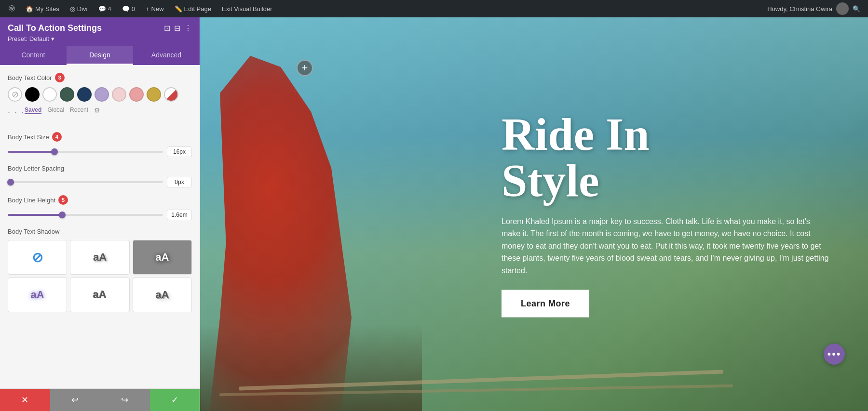  Describe the element at coordinates (33, 56) in the screenshot. I see `tab-content: Content` at that location.